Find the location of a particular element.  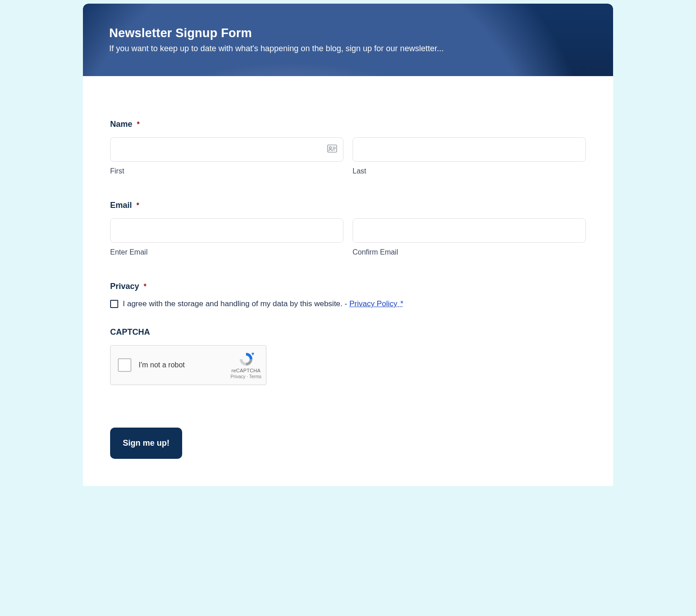

email-wrap is located at coordinates (227, 231).